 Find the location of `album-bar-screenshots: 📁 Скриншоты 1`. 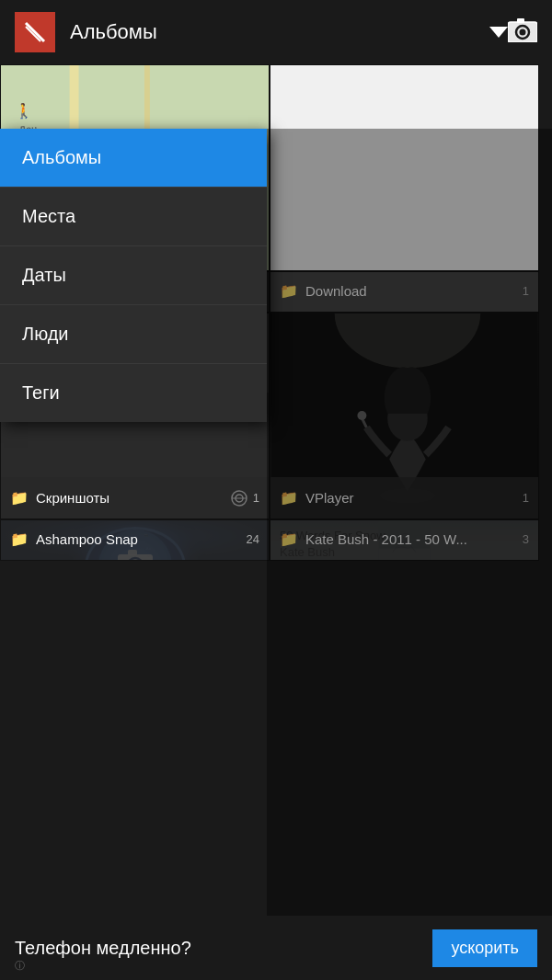

album-bar-screenshots: 📁 Скриншоты 1 is located at coordinates (134, 498).